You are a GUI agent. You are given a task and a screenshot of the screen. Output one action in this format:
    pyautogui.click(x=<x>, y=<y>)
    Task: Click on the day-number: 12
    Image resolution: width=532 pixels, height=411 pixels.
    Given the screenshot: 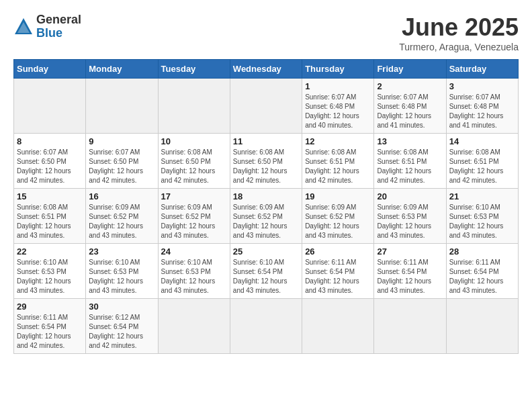 What is the action you would take?
    pyautogui.click(x=338, y=141)
    